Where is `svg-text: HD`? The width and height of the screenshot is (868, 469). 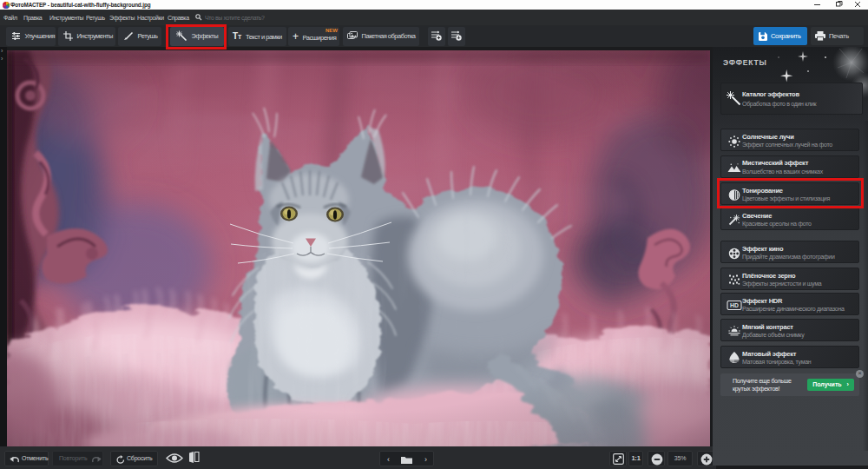 svg-text: HD is located at coordinates (734, 306).